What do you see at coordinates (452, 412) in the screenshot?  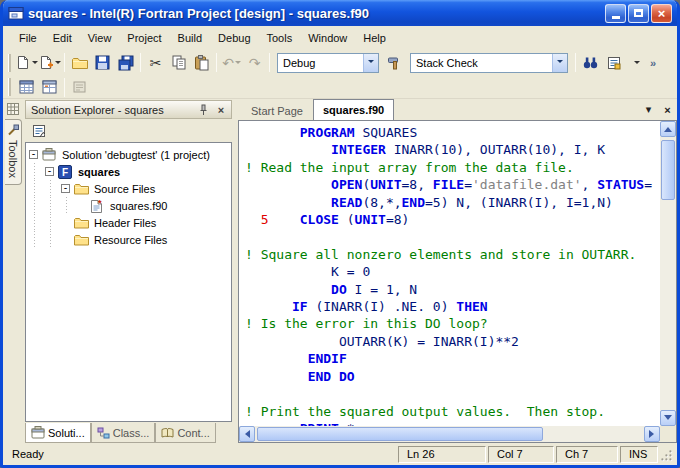 I see `code-line: ! Print the squared output values. Then …` at bounding box center [452, 412].